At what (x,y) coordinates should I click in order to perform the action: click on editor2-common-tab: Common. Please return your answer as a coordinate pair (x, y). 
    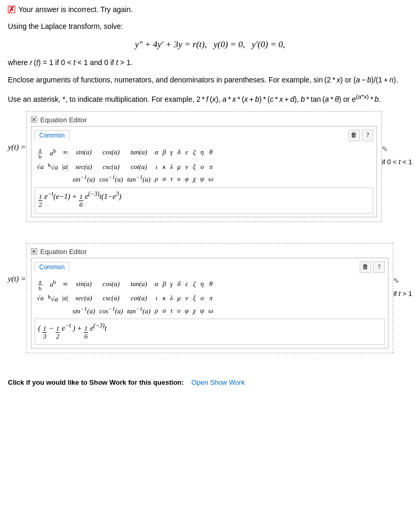
    Looking at the image, I should click on (52, 267).